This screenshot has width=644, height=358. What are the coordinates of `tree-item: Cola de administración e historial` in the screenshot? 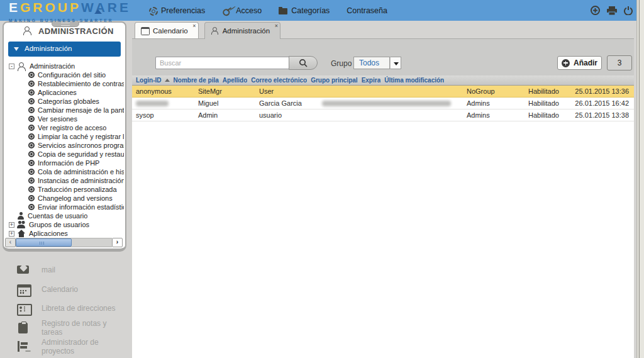 It's located at (64, 172).